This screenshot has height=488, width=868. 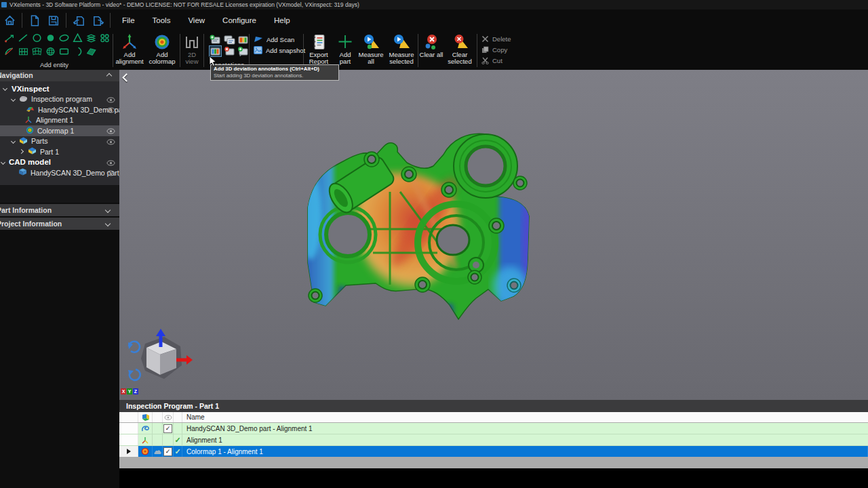 What do you see at coordinates (60, 110) in the screenshot?
I see `tree-item-handyscan-demo-part: HandySCAN 3D_Demo pa` at bounding box center [60, 110].